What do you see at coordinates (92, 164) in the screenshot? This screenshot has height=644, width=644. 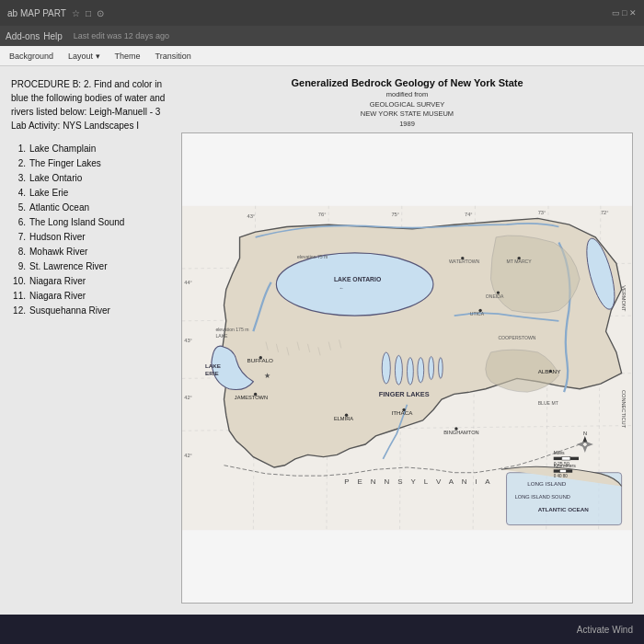 I see `list-item: 2.The Finger Lakes` at bounding box center [92, 164].